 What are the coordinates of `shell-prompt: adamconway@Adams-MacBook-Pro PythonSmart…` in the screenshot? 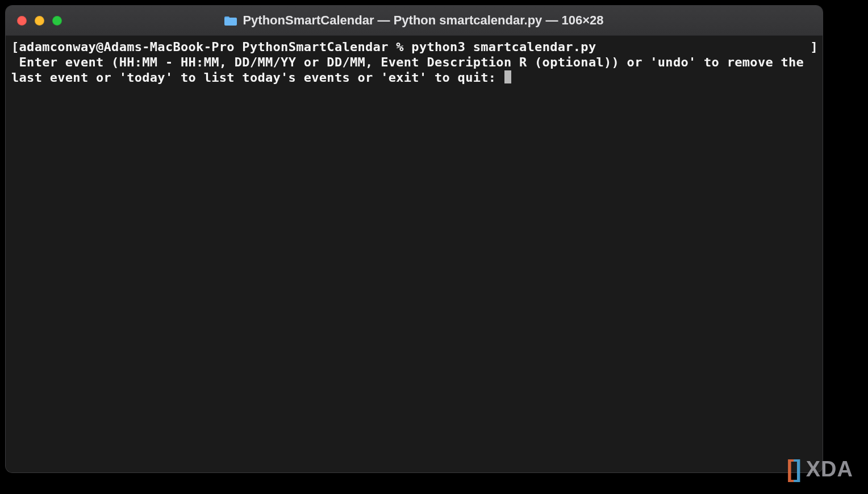 It's located at (216, 47).